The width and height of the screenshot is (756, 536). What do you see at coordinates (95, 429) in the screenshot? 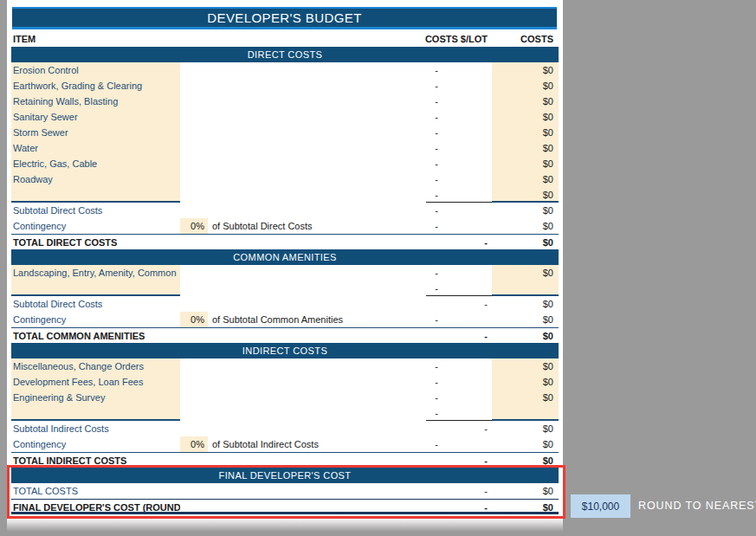
I see `item-cell: Subtotal Indirect Costs` at bounding box center [95, 429].